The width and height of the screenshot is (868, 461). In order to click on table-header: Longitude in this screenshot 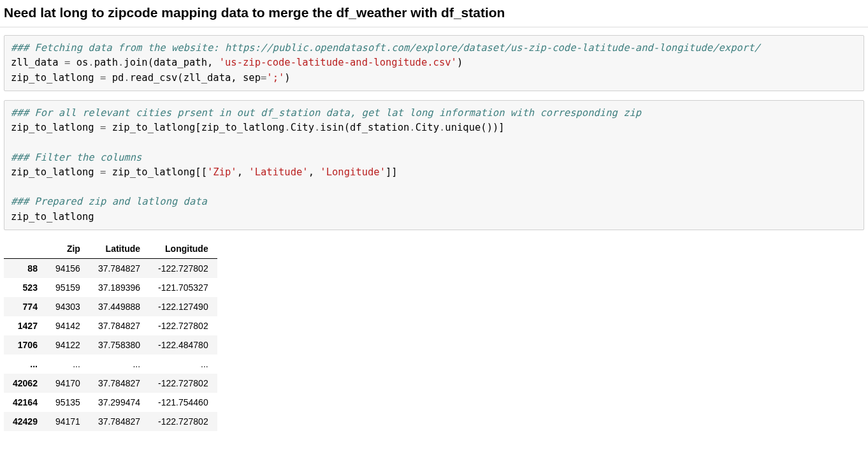, I will do `click(184, 249)`.